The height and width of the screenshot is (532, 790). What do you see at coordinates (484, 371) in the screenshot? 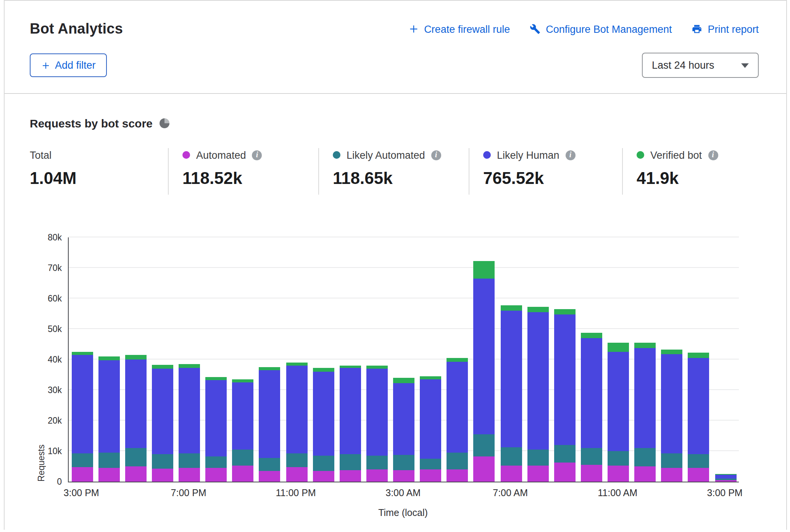
I see `stacked-bar-6-00-am` at bounding box center [484, 371].